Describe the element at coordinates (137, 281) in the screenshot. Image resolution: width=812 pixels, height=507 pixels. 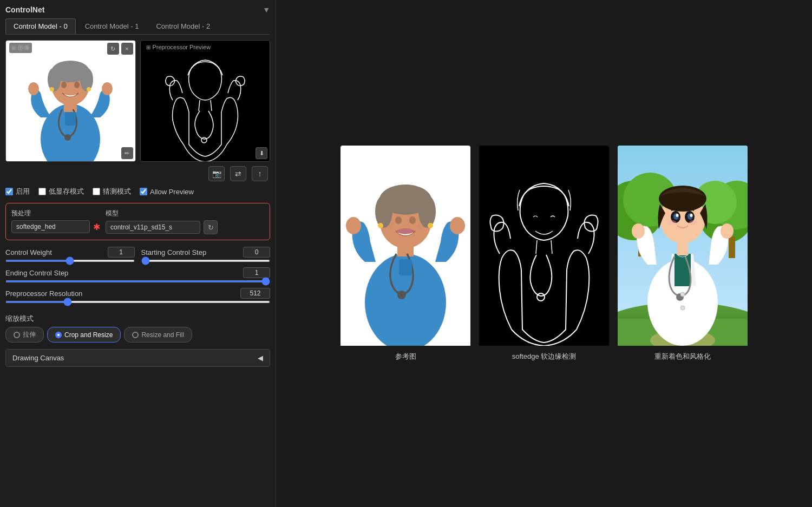
I see `ending-step-range` at that location.